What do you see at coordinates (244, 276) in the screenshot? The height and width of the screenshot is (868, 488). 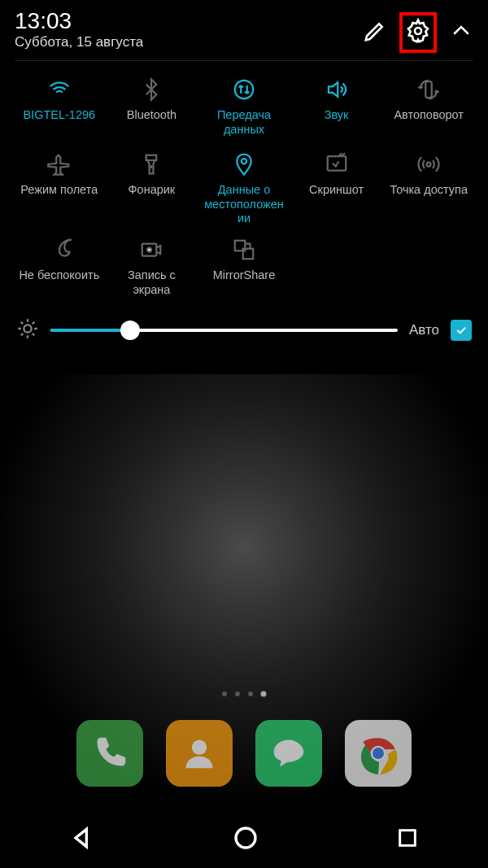 I see `toggle-label: MirrorShare` at bounding box center [244, 276].